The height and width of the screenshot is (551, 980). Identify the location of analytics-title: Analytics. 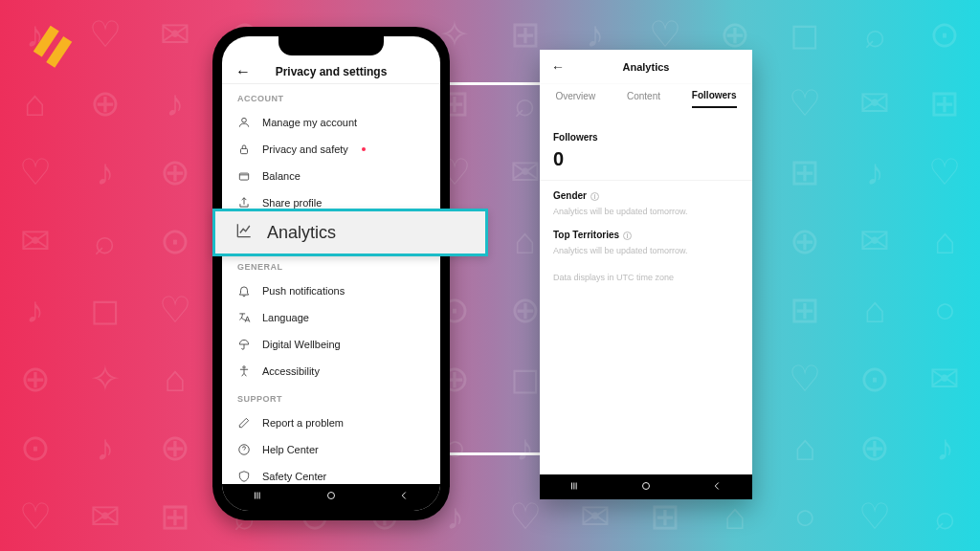
(647, 67).